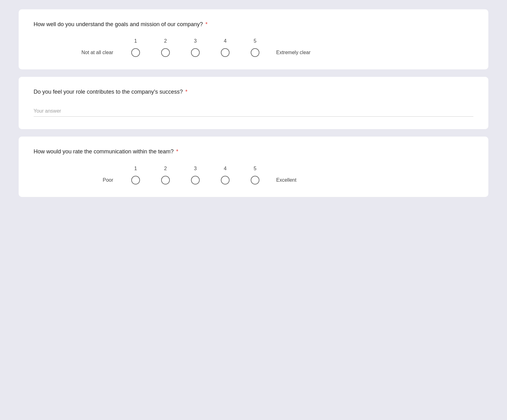 This screenshot has height=420, width=507. Describe the element at coordinates (165, 53) in the screenshot. I see `q1-option-2-wrapper` at that location.